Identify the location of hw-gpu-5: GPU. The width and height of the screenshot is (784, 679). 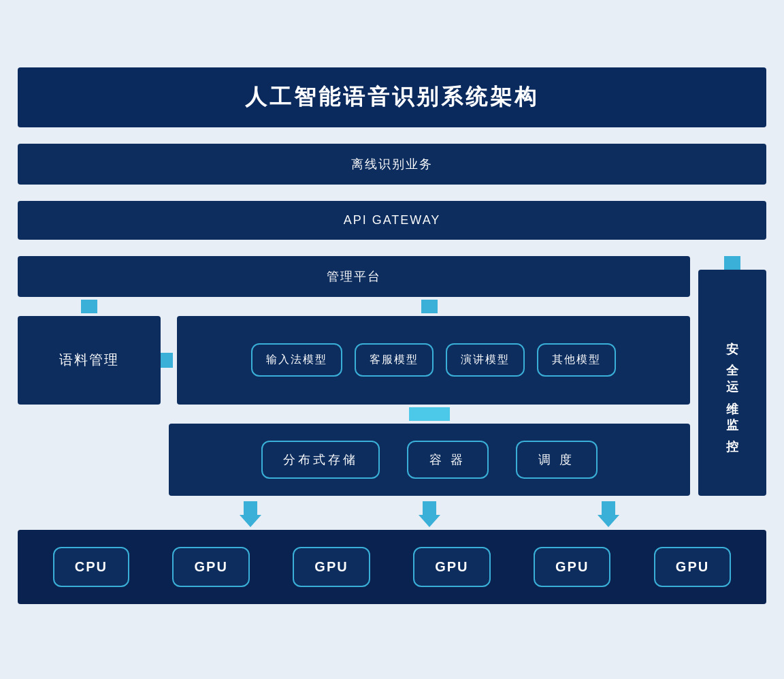
(693, 567).